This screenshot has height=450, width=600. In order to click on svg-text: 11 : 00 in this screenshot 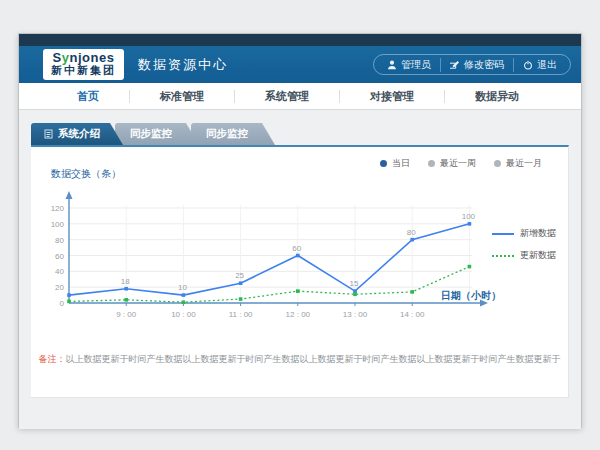, I will do `click(241, 314)`.